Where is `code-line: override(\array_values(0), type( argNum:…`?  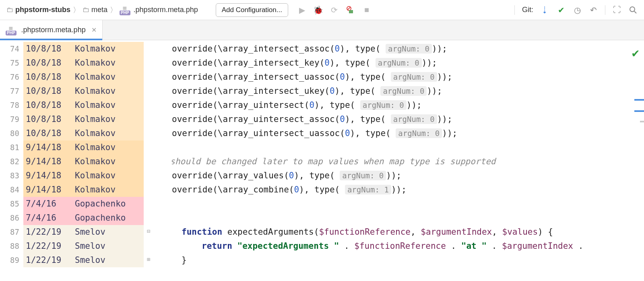
code-line: override(\array_values(0), type( argNum:… is located at coordinates (408, 176).